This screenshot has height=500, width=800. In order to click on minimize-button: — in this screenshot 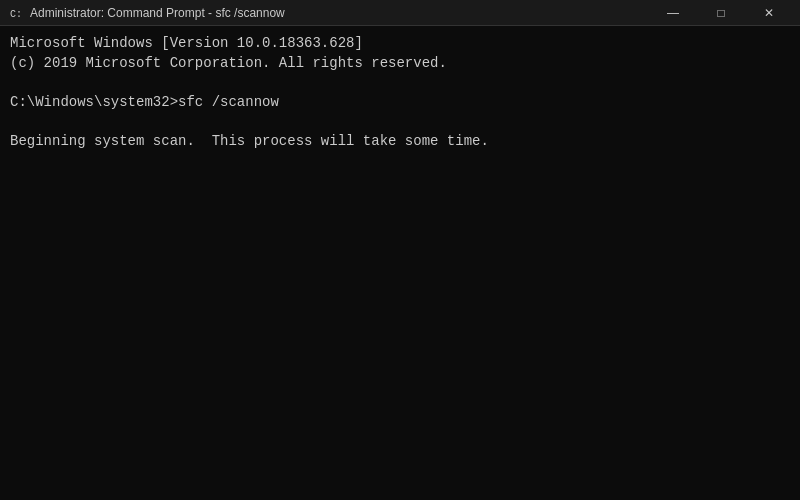, I will do `click(673, 13)`.